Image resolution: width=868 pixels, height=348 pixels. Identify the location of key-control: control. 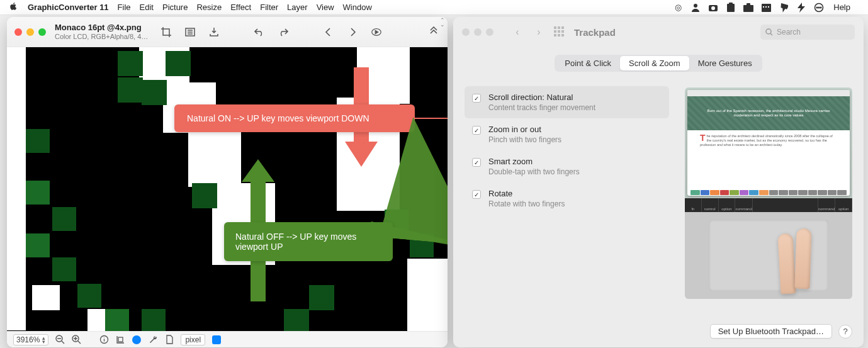
(710, 205).